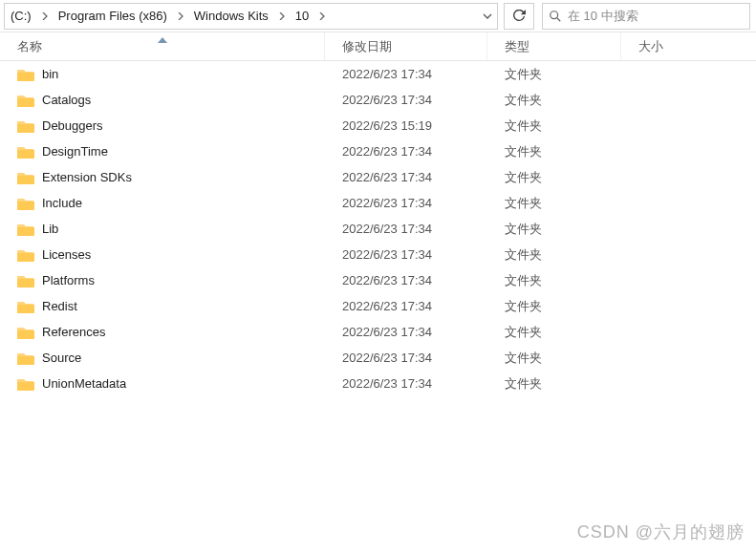 This screenshot has height=553, width=756. Describe the element at coordinates (59, 306) in the screenshot. I see `file-name: Redist` at that location.